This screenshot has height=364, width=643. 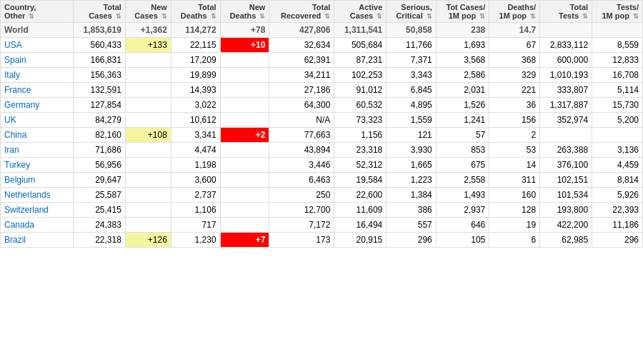 I want to click on table-row: France132,59114,39327,18691,0126,8452,03…, so click(x=322, y=90).